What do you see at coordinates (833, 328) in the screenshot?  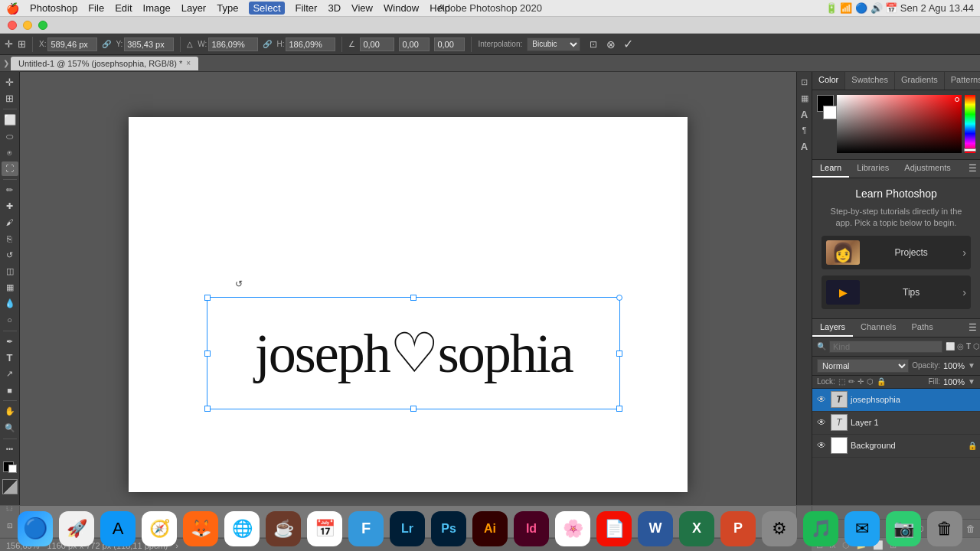 I see `tab-layers: Layers` at bounding box center [833, 328].